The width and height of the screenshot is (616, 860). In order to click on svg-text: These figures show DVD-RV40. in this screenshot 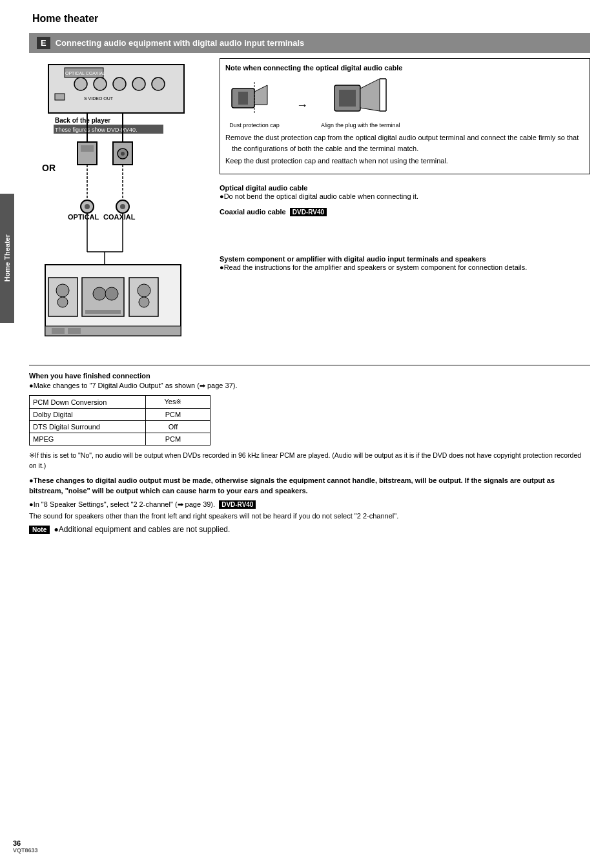, I will do `click(96, 130)`.